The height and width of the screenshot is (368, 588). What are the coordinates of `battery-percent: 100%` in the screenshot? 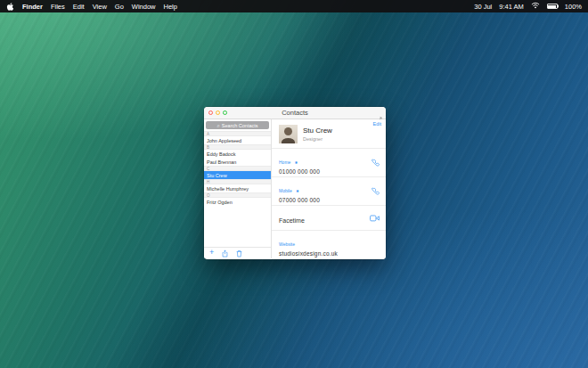 It's located at (574, 7).